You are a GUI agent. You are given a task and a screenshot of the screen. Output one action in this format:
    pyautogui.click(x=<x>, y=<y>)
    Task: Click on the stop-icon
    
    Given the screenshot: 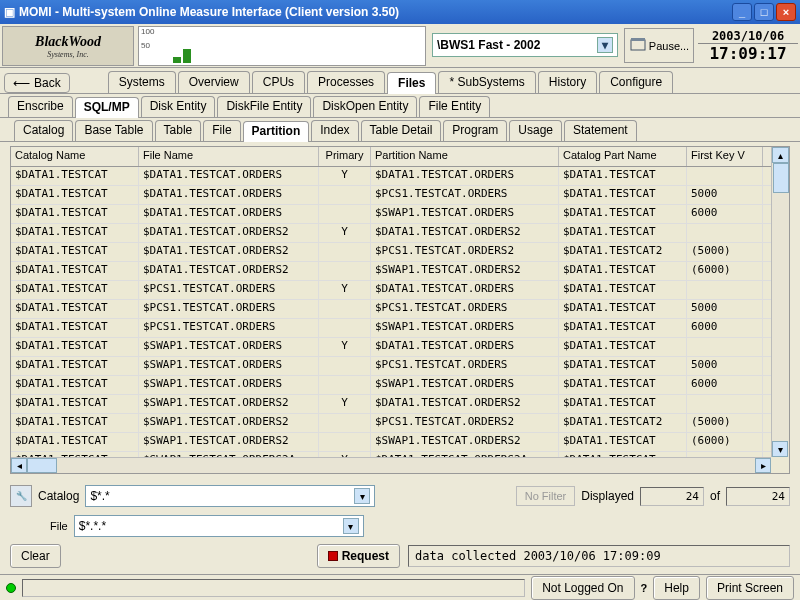 What is the action you would take?
    pyautogui.click(x=333, y=556)
    